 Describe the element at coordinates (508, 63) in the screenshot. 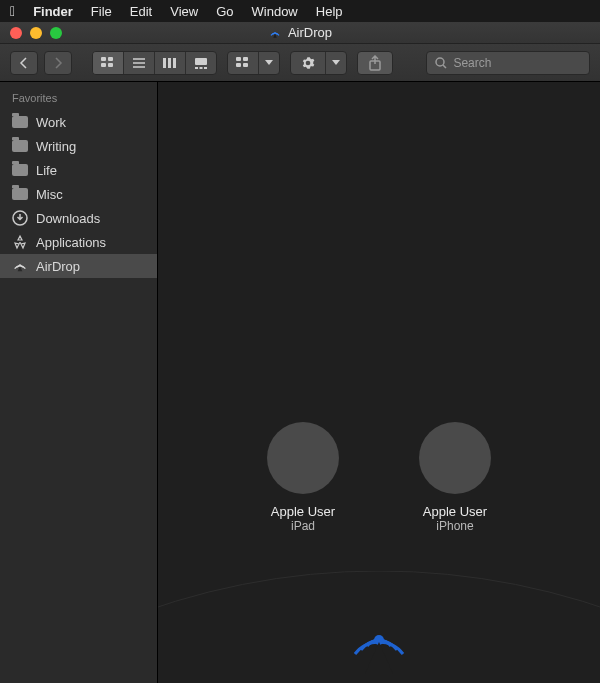

I see `search-field` at that location.